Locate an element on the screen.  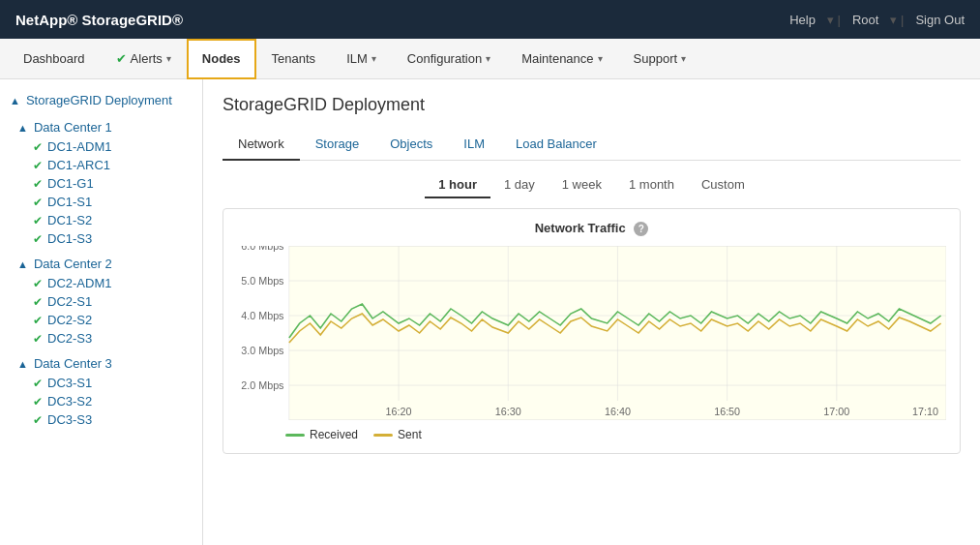
svg-text: 16:50 is located at coordinates (728, 412).